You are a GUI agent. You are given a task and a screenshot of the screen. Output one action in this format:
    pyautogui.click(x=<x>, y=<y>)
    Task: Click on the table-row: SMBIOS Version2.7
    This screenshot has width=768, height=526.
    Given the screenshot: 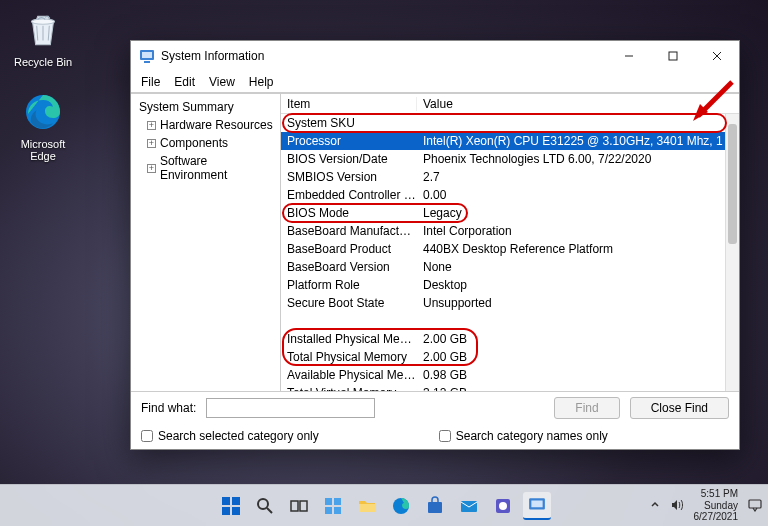 What is the action you would take?
    pyautogui.click(x=510, y=177)
    